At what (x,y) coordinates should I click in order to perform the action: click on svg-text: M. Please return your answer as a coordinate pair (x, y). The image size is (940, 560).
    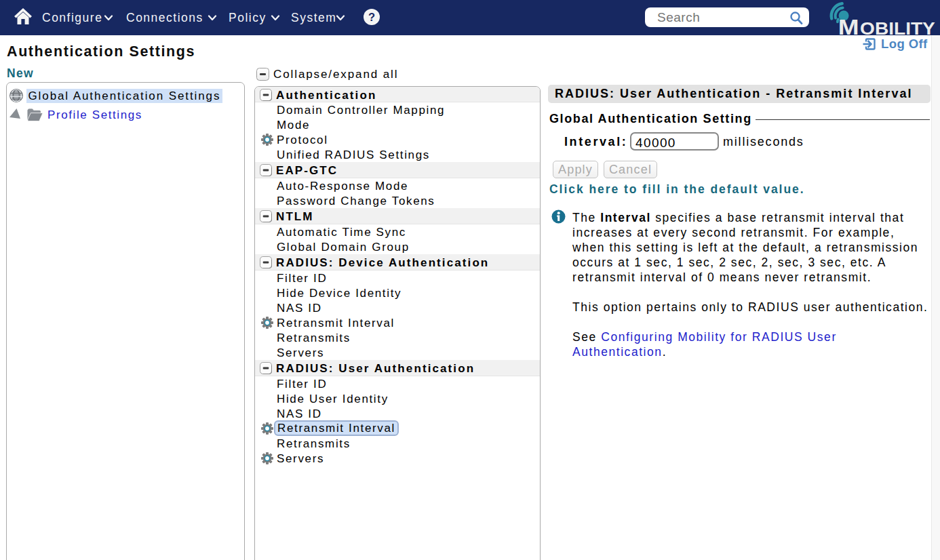
    Looking at the image, I should click on (849, 26).